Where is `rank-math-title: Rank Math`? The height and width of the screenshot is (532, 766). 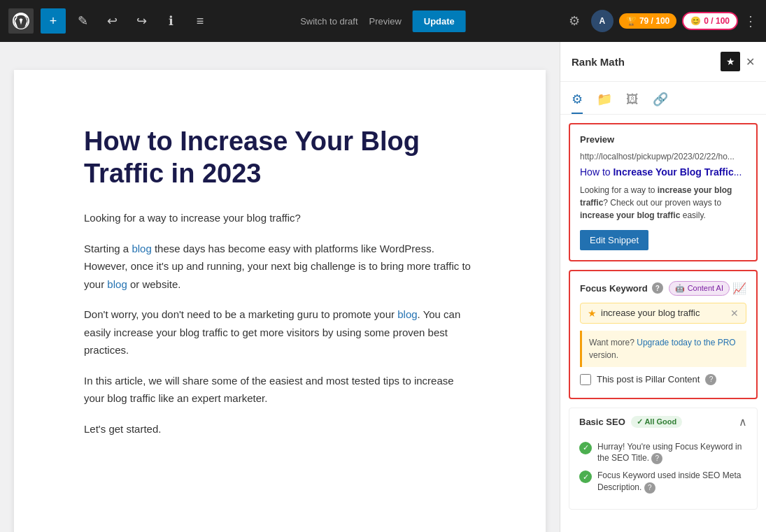
rank-math-title: Rank Math is located at coordinates (598, 62).